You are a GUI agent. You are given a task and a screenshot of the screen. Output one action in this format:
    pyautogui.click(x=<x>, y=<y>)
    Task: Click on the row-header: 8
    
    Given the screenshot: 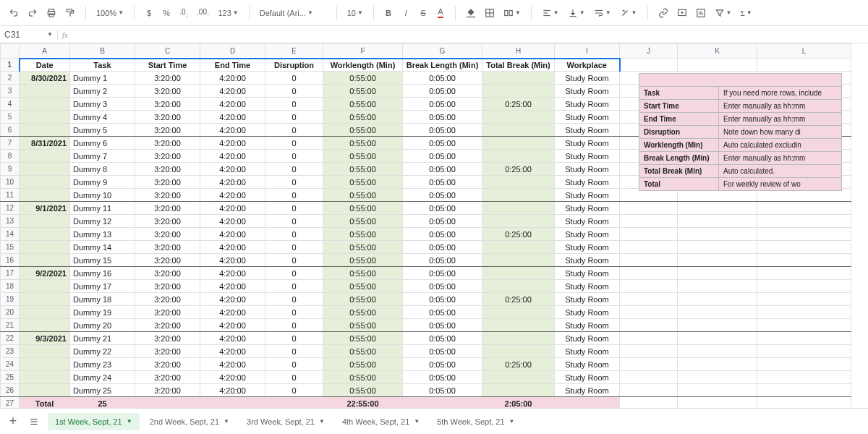 What is the action you would take?
    pyautogui.click(x=10, y=156)
    